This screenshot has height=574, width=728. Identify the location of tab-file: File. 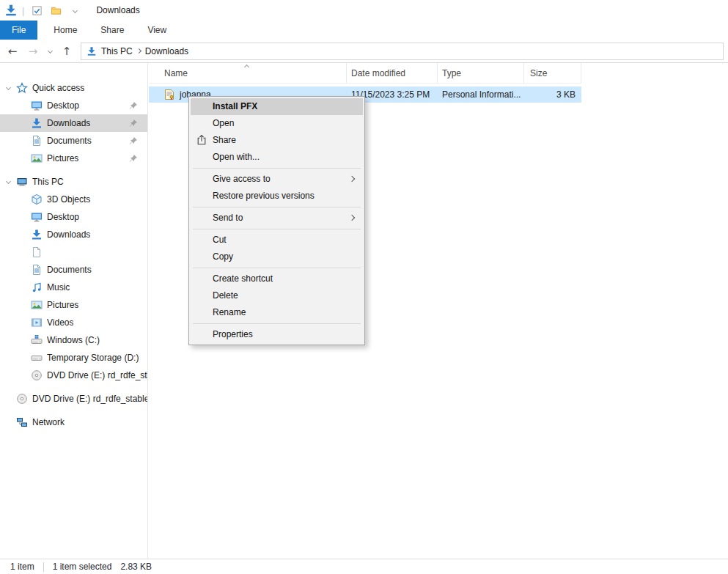
(19, 30).